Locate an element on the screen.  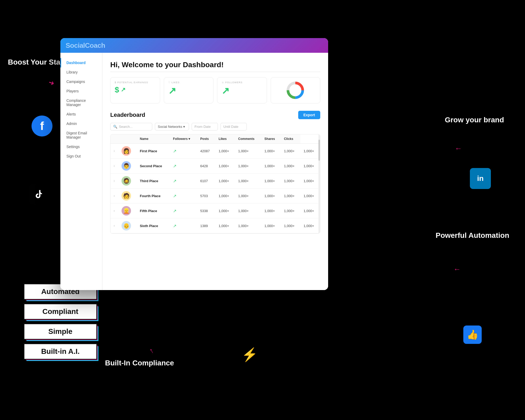
social-networks-filter: Social Networks ▾ is located at coordinates (172, 127).